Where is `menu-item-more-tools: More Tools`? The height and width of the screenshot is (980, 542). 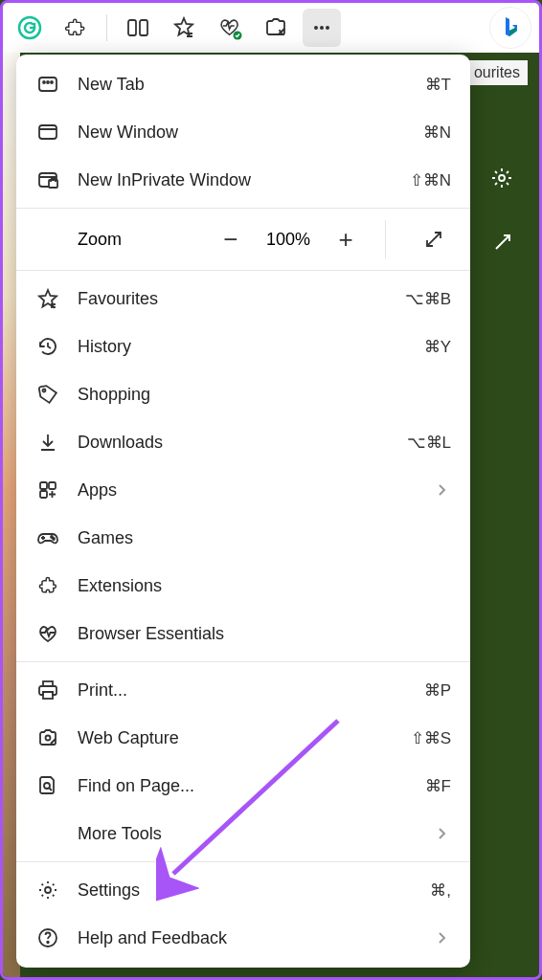 menu-item-more-tools: More Tools is located at coordinates (243, 834).